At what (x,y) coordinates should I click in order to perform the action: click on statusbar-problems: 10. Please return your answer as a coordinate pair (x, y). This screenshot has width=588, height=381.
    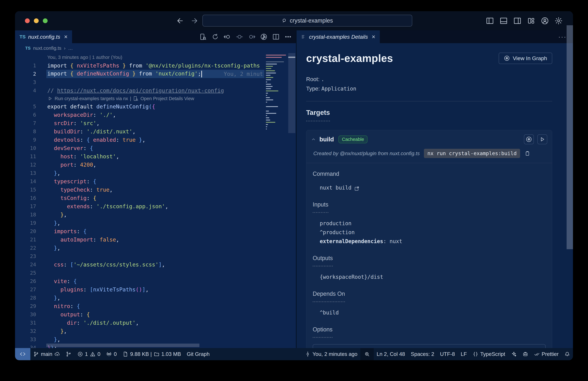
    Looking at the image, I should click on (89, 354).